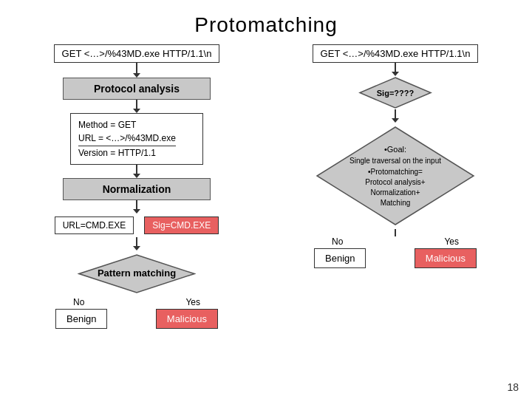 Image resolution: width=532 pixels, height=399 pixels. What do you see at coordinates (137, 319) in the screenshot?
I see `result-row: Benign Malicious` at bounding box center [137, 319].